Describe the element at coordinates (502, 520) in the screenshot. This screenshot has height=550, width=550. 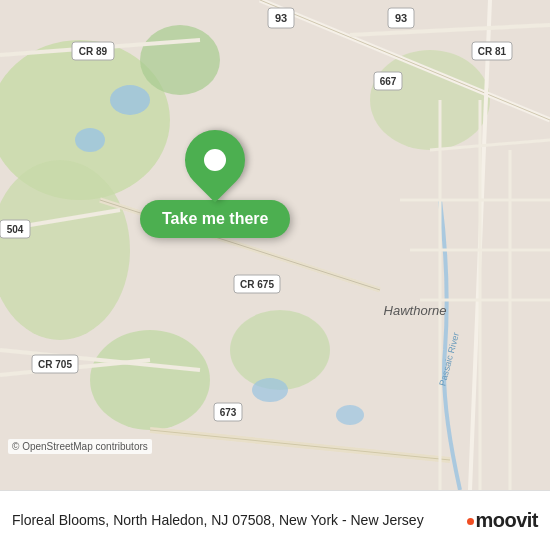
I see `moovit-logo: moovit` at that location.